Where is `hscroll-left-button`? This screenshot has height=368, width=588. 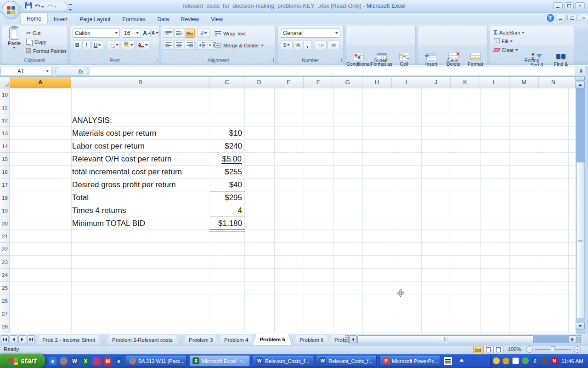 hscroll-left-button is located at coordinates (353, 339).